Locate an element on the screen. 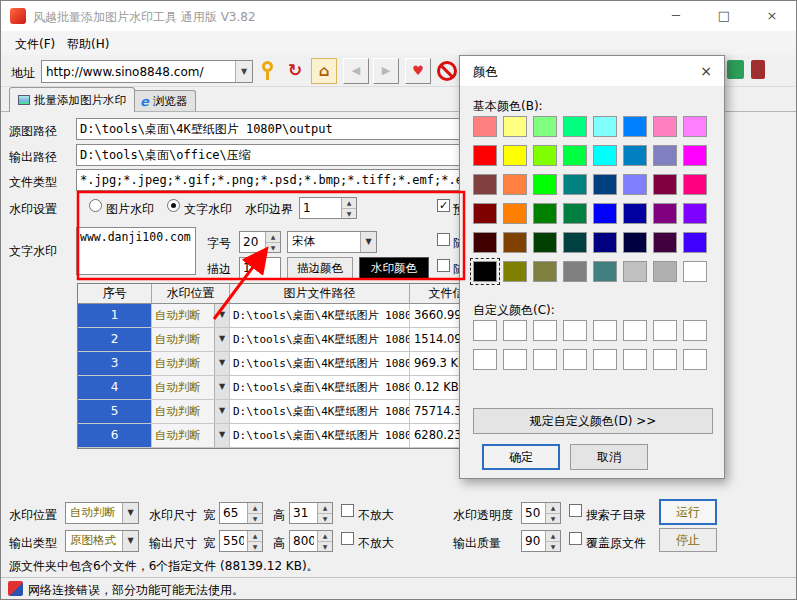 This screenshot has height=600, width=797. wm-color-button: 水印颜色 is located at coordinates (394, 268).